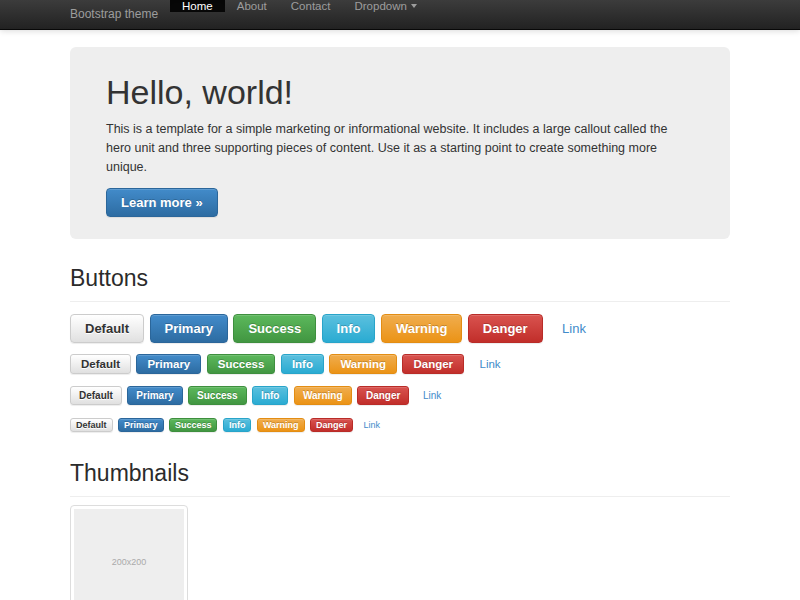 The height and width of the screenshot is (600, 800). What do you see at coordinates (281, 425) in the screenshot?
I see `button-warning-xsmall: Warning` at bounding box center [281, 425].